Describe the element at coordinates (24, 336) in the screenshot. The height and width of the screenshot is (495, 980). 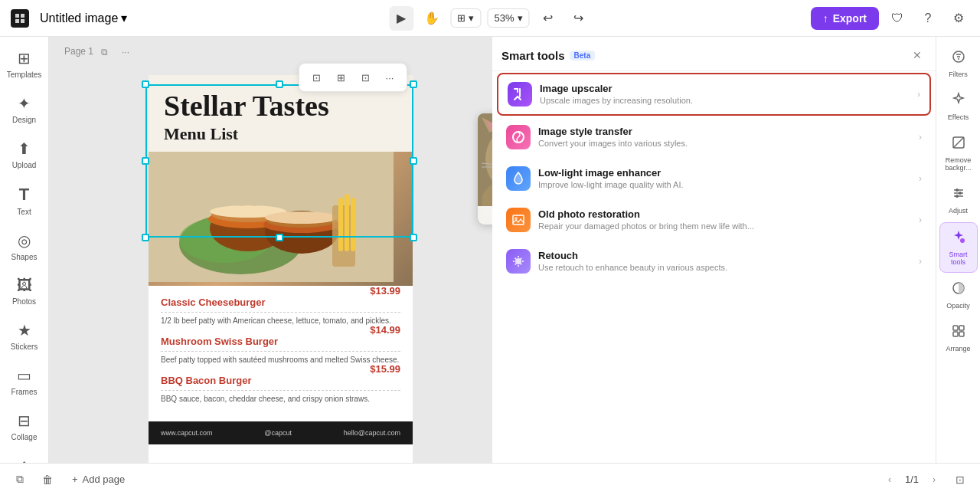
I see `sidebar-item-stickers: ★ Stickers` at that location.